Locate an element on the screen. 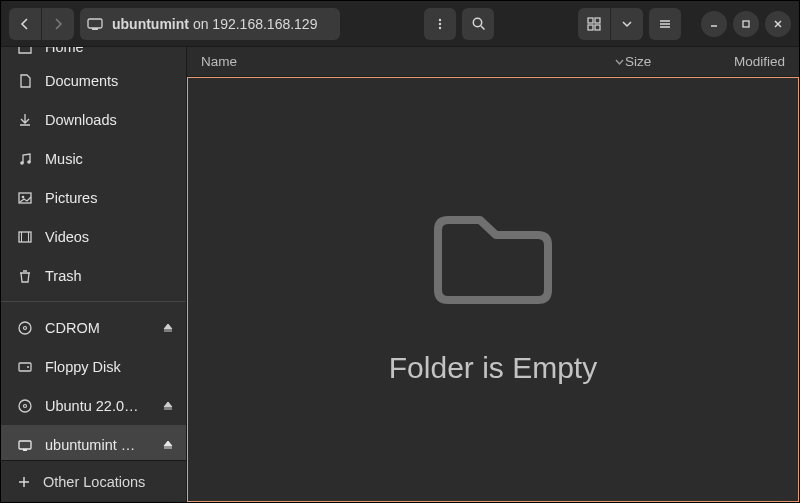 The width and height of the screenshot is (800, 503). sidebar-item-label: CDROM is located at coordinates (96, 328).